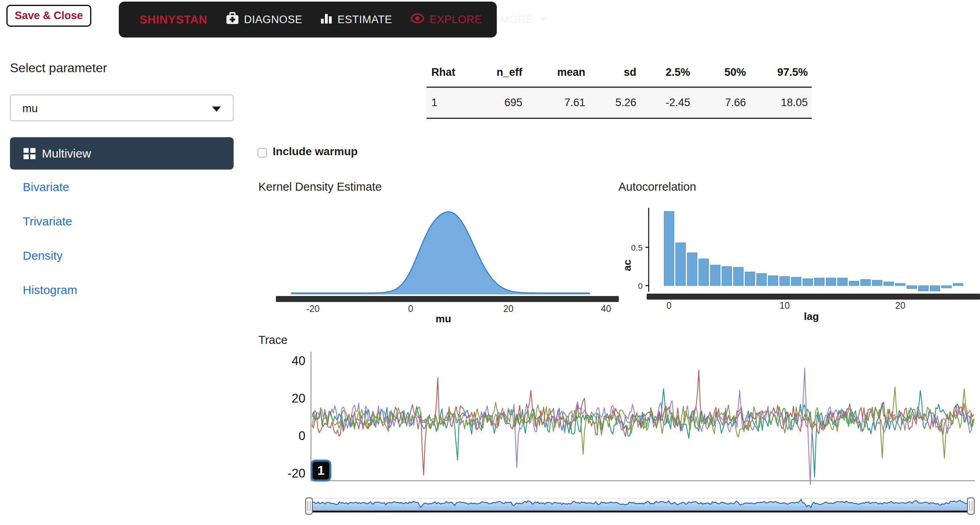  What do you see at coordinates (785, 306) in the screenshot?
I see `svg-text: 10` at bounding box center [785, 306].